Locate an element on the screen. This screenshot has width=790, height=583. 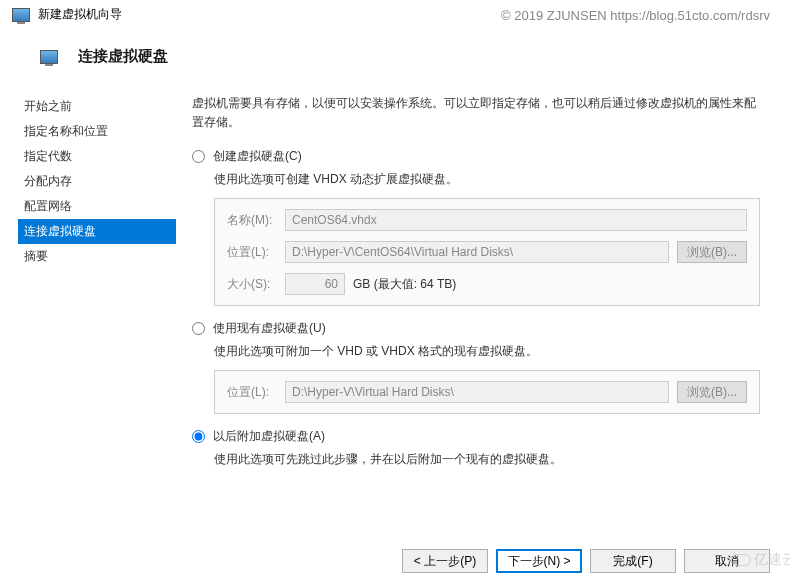
option-use-existing: 使用现有虚拟硬盘(U) 使用此选项可附加一个 VHD 或 VHDX 格式的现有虚… is located at coordinates (476, 367).